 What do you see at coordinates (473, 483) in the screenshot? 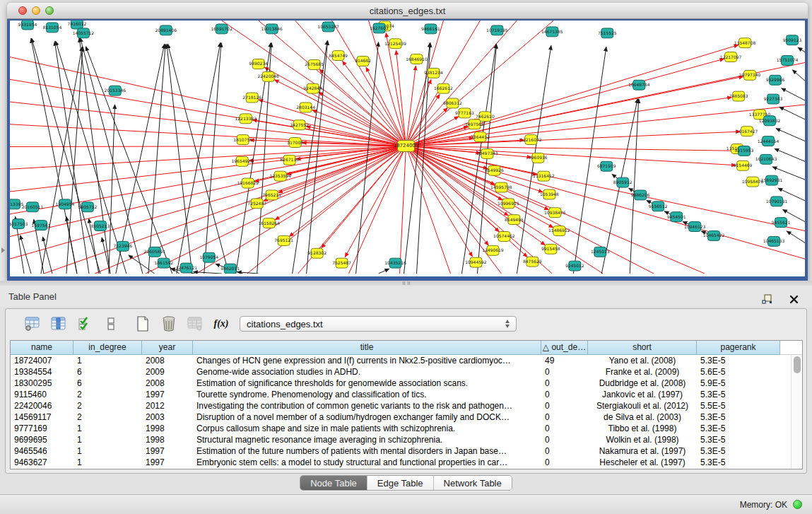
I see `tab-network-table: Network Table` at bounding box center [473, 483].